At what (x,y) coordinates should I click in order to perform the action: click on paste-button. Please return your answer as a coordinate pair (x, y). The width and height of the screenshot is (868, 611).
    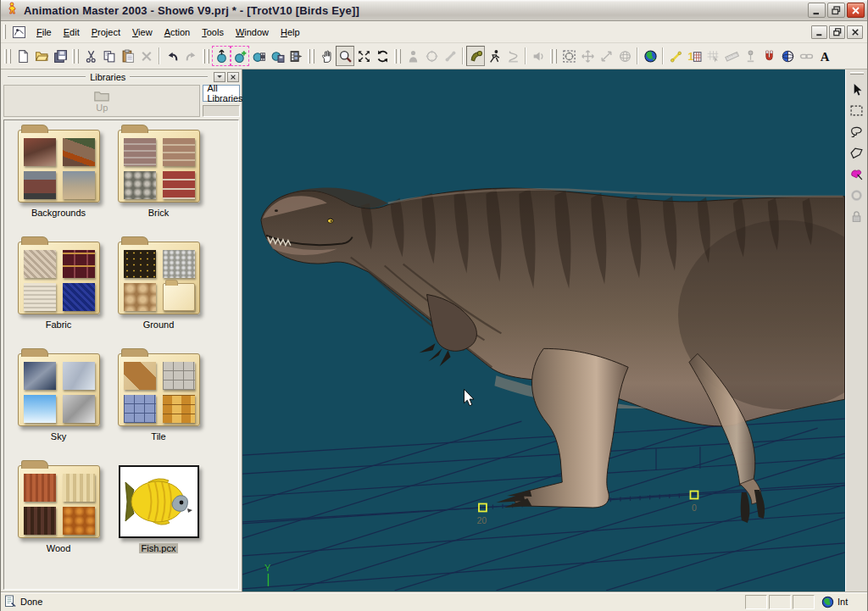
    Looking at the image, I should click on (128, 56).